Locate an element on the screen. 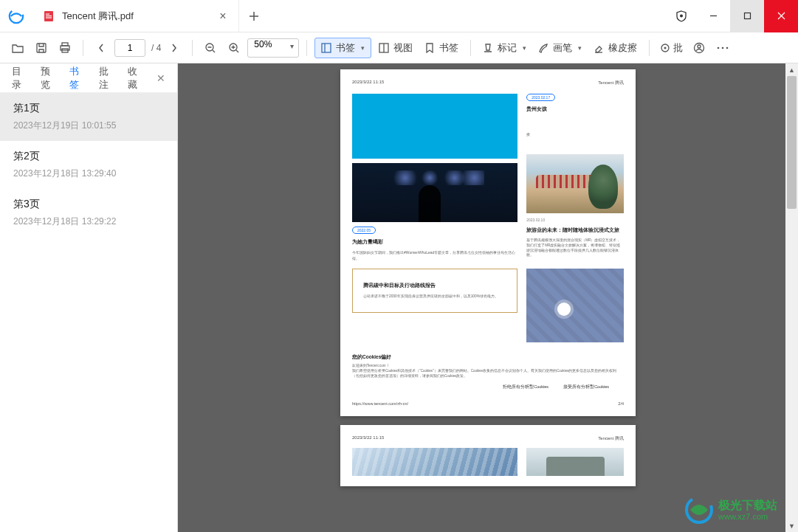 The image size is (798, 532). titlebar: Tencent 腾讯.pdf × is located at coordinates (399, 16).